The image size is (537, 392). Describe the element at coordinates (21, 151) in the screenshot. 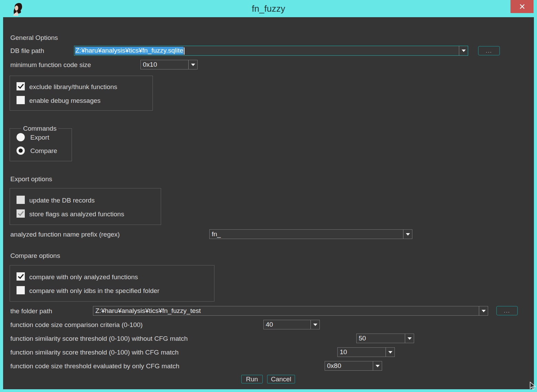

I see `compare-radio` at that location.